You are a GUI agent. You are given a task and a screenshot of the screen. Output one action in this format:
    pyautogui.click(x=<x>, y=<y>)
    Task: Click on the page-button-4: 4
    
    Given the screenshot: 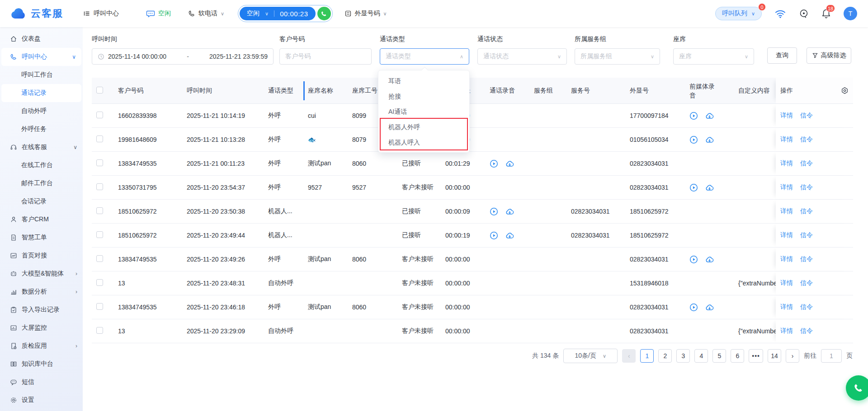 What is the action you would take?
    pyautogui.click(x=701, y=356)
    